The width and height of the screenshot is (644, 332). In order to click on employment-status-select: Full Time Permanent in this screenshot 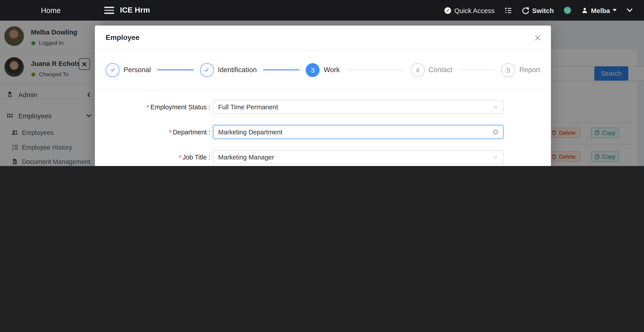, I will do `click(358, 107)`.